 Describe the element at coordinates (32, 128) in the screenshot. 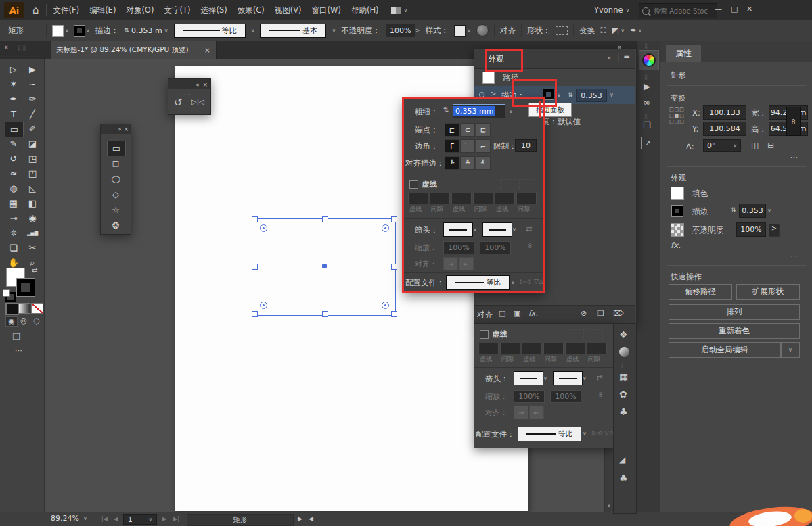

I see `paintbrush-tool: ✐` at that location.